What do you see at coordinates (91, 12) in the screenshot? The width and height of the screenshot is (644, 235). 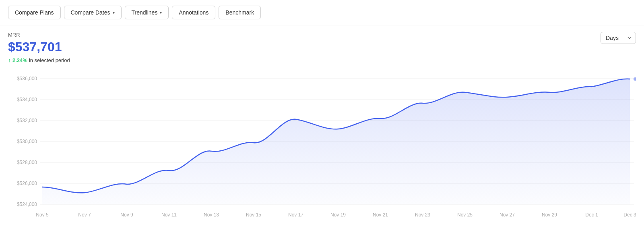 I see `compare-dates-label: Compare Dates` at bounding box center [91, 12].